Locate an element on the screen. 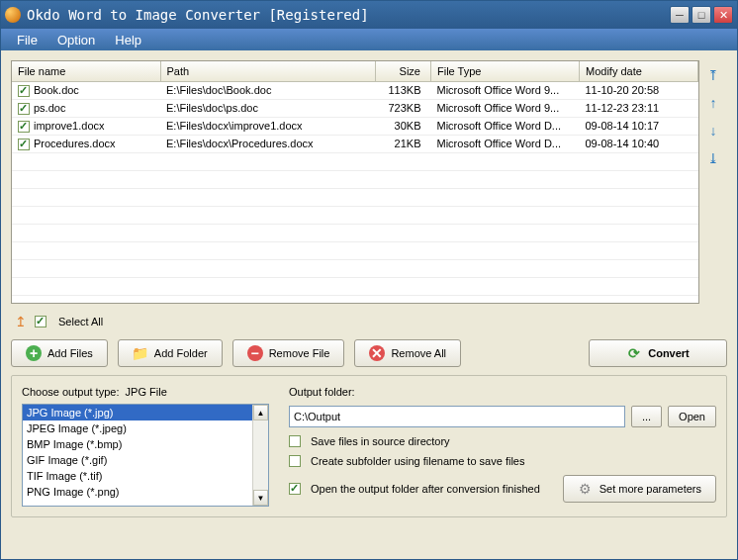 The image size is (738, 560). menu-option: Option is located at coordinates (76, 40).